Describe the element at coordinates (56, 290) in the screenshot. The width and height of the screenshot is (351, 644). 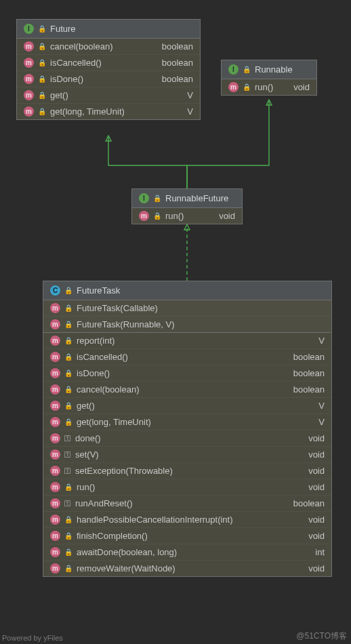
I see `class-icon: C` at that location.